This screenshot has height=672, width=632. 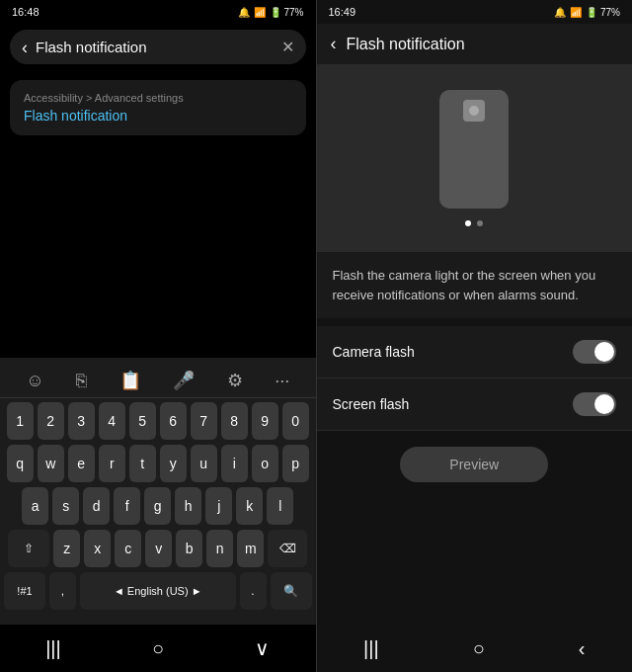 What do you see at coordinates (296, 421) in the screenshot?
I see `key-0: 0` at bounding box center [296, 421].